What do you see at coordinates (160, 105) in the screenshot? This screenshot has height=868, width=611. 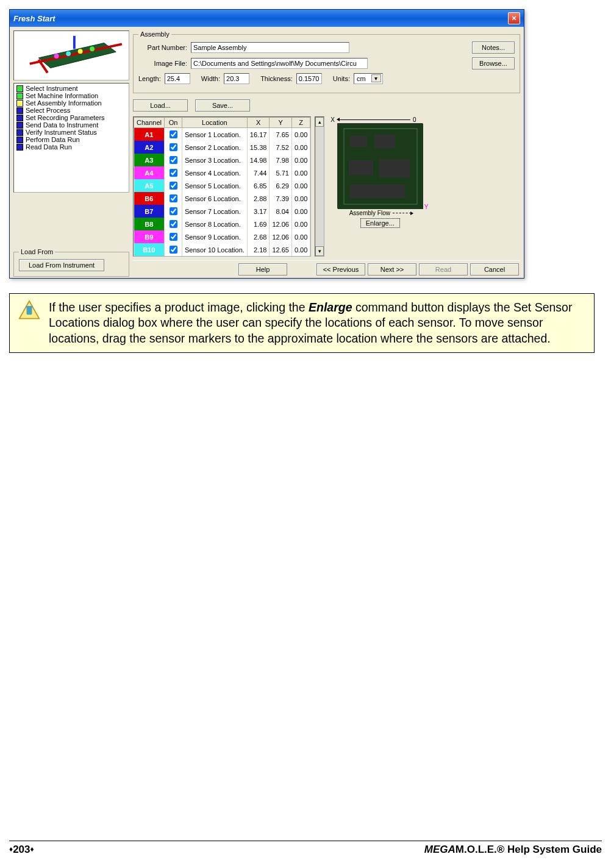 I see `load-button: Load...` at bounding box center [160, 105].